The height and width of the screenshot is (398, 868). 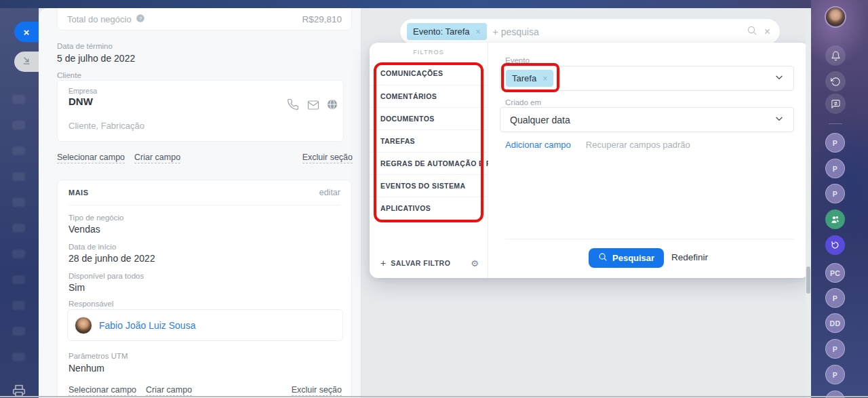 I want to click on end-date-label: Data de término, so click(x=85, y=46).